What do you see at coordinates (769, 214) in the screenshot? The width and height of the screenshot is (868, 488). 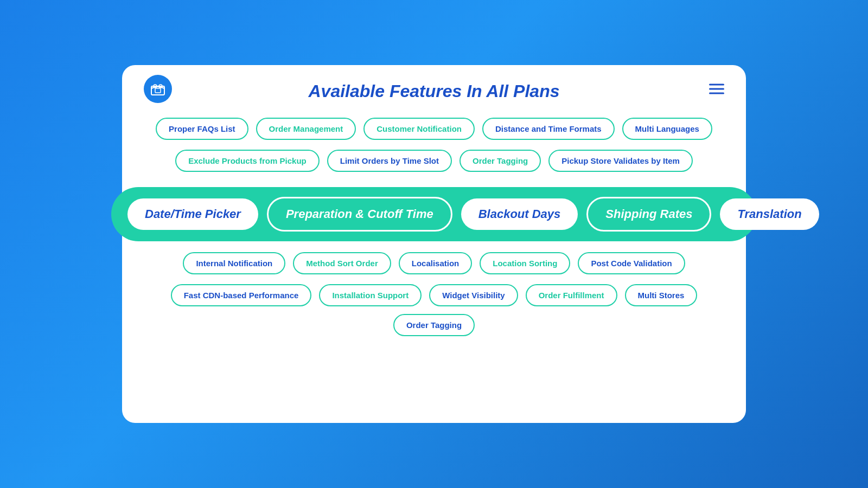 I see `pill-translation: Translation` at bounding box center [769, 214].